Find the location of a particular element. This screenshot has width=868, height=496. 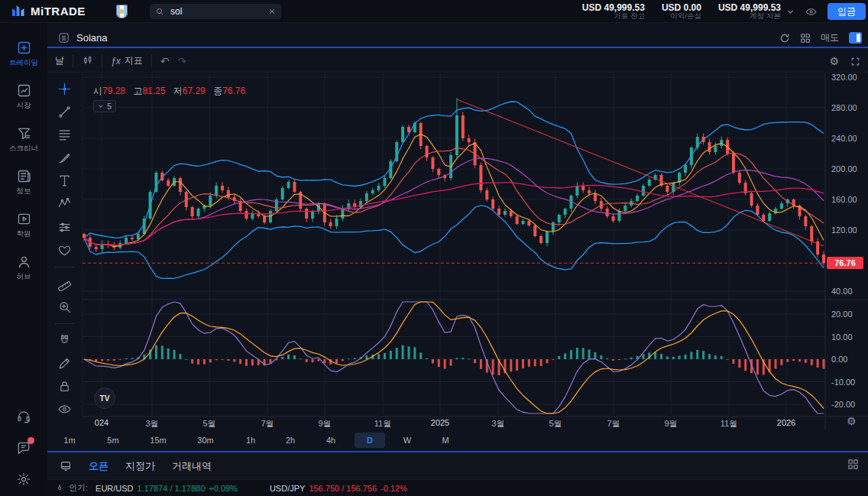

trendline-icon is located at coordinates (64, 112).